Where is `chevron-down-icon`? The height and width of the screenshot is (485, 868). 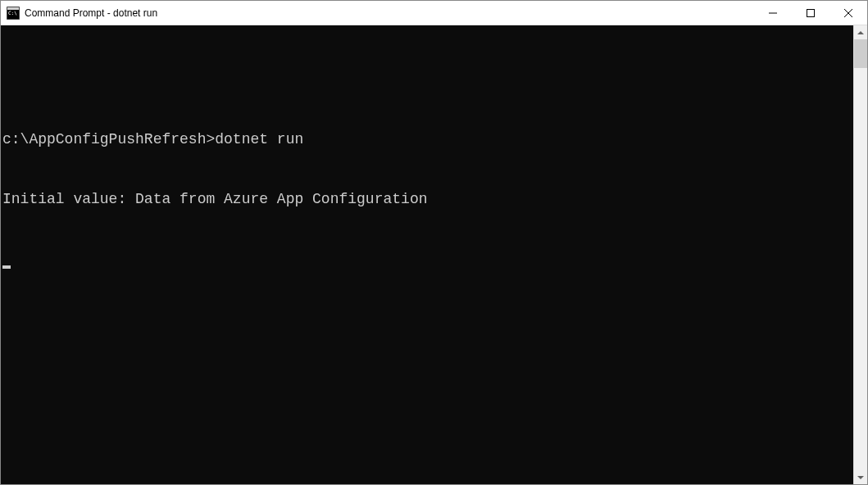
chevron-down-icon is located at coordinates (861, 478).